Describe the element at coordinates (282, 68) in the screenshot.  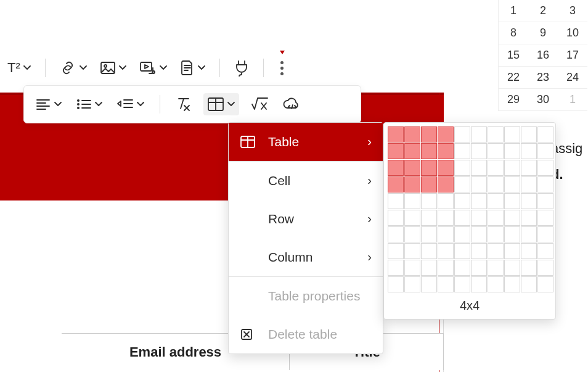
I see `more-button` at that location.